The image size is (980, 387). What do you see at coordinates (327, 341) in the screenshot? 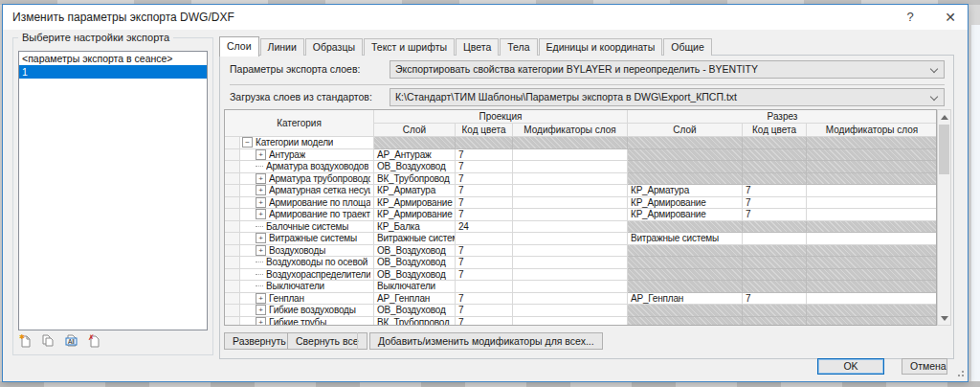
I see `collapse-all-button: Свернуть все` at bounding box center [327, 341].